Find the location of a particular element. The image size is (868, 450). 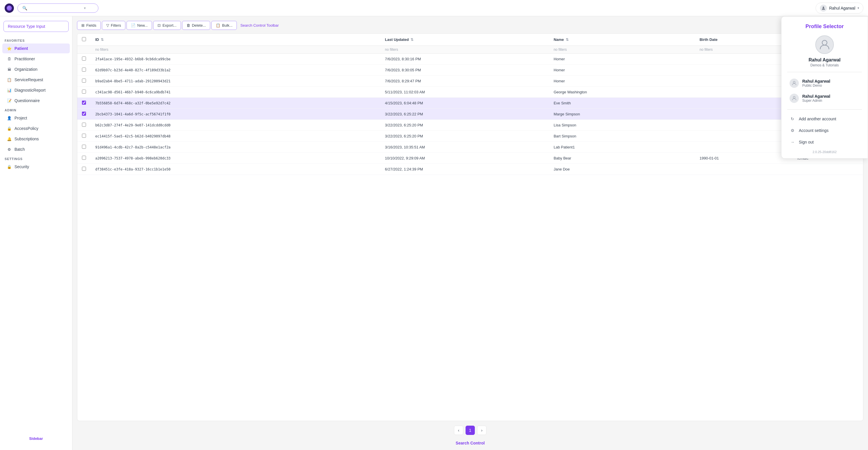

row-id: df38451c-e3fe-418a-9327-16cc1b1e1e50 is located at coordinates (236, 169).